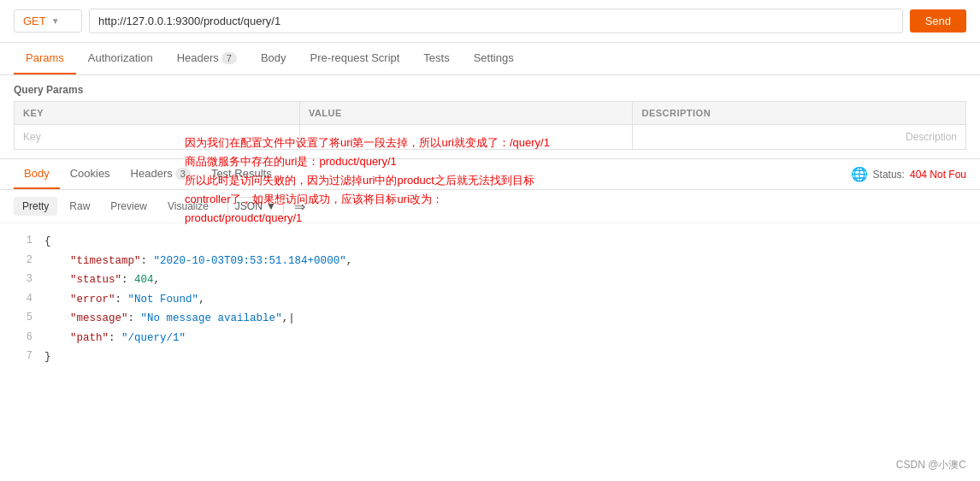  Describe the element at coordinates (36, 206) in the screenshot. I see `btn-pretty: Pretty` at that location.